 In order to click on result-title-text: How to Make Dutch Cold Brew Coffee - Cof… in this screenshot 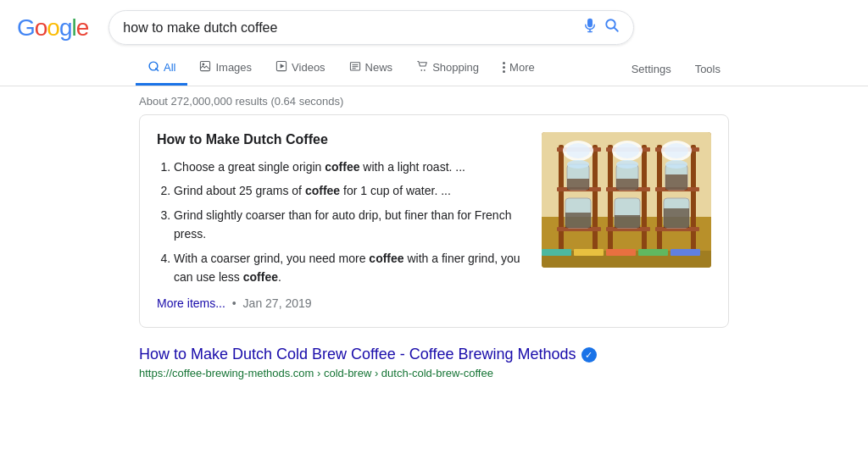, I will do `click(358, 354)`.